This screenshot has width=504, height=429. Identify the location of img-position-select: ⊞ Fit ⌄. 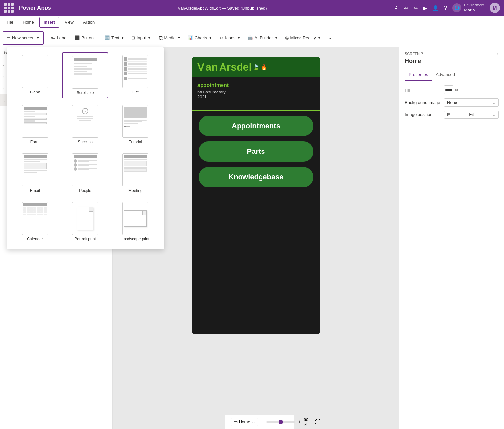
(471, 115).